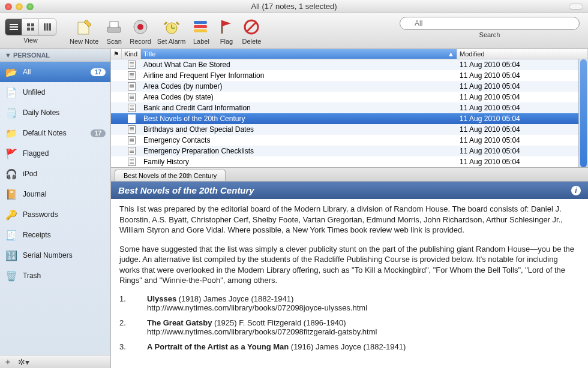 Image resolution: width=588 pixels, height=368 pixels. What do you see at coordinates (299, 108) in the screenshot?
I see `note-row-title: Bank and Credit Card Information` at bounding box center [299, 108].